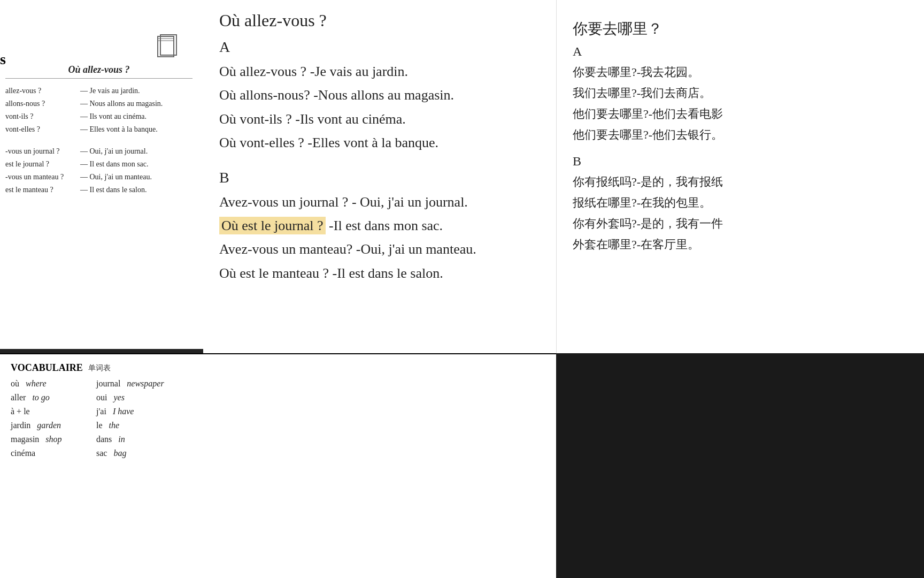  What do you see at coordinates (53, 439) in the screenshot?
I see `vocab-en: shop` at bounding box center [53, 439].